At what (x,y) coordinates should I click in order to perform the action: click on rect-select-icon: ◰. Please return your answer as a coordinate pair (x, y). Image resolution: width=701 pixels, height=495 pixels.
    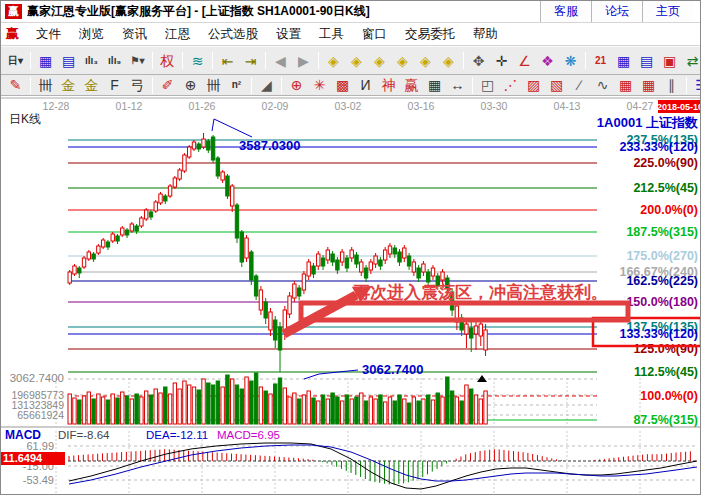
    Looking at the image, I should click on (488, 85).